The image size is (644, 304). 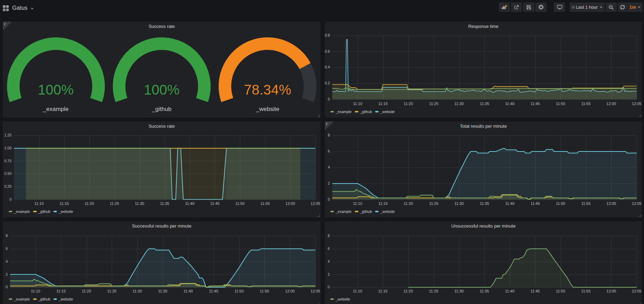 I want to click on time-range-label: Last 1 hour, so click(x=587, y=7).